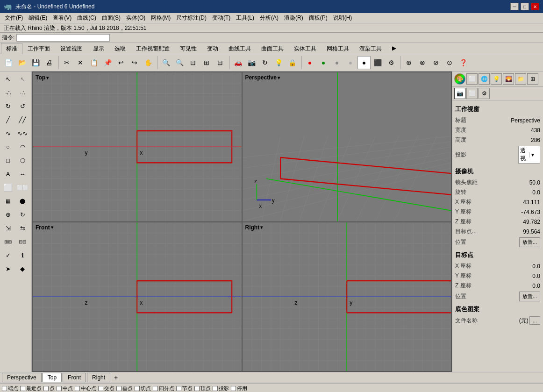  Describe the element at coordinates (137, 147) in the screenshot. I see `viewport-top: Top ▾` at that location.